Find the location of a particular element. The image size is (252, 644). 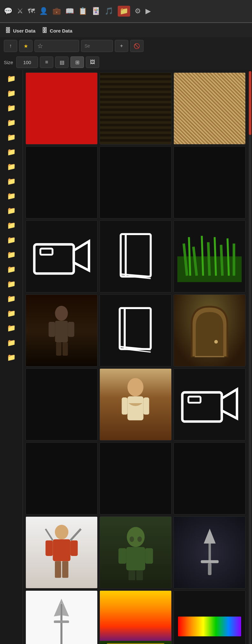

view-thumbnail-button: 🖼 is located at coordinates (93, 62).